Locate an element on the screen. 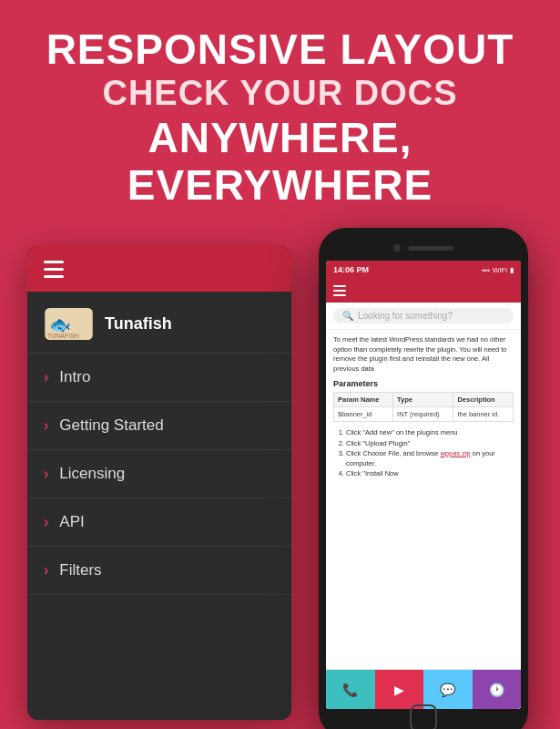 The image size is (560, 729). nav-label-api: API is located at coordinates (71, 522).